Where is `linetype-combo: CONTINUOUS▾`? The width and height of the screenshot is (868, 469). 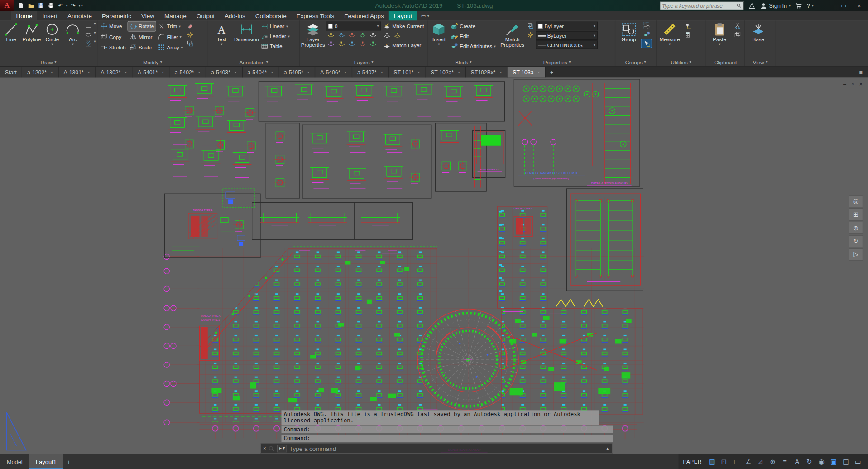
linetype-combo: CONTINUOUS▾ is located at coordinates (567, 45).